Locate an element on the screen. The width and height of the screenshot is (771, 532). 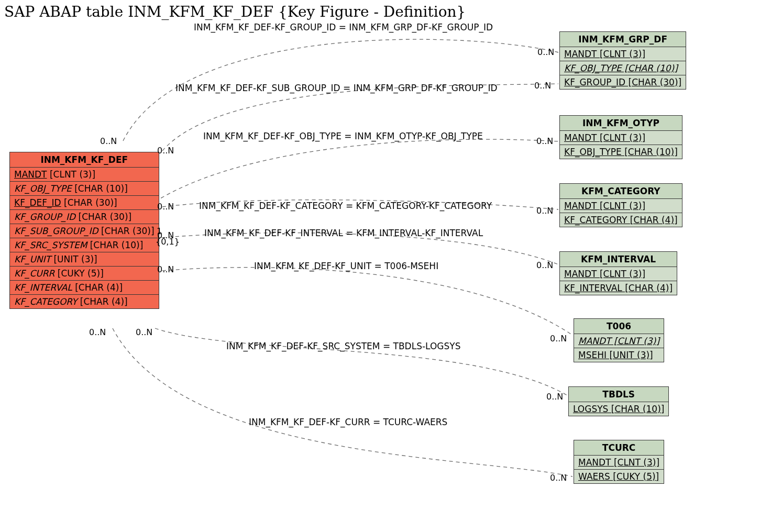
column-kf-interval: KF_INTERVAL [CHAR (4)] is located at coordinates (84, 288).